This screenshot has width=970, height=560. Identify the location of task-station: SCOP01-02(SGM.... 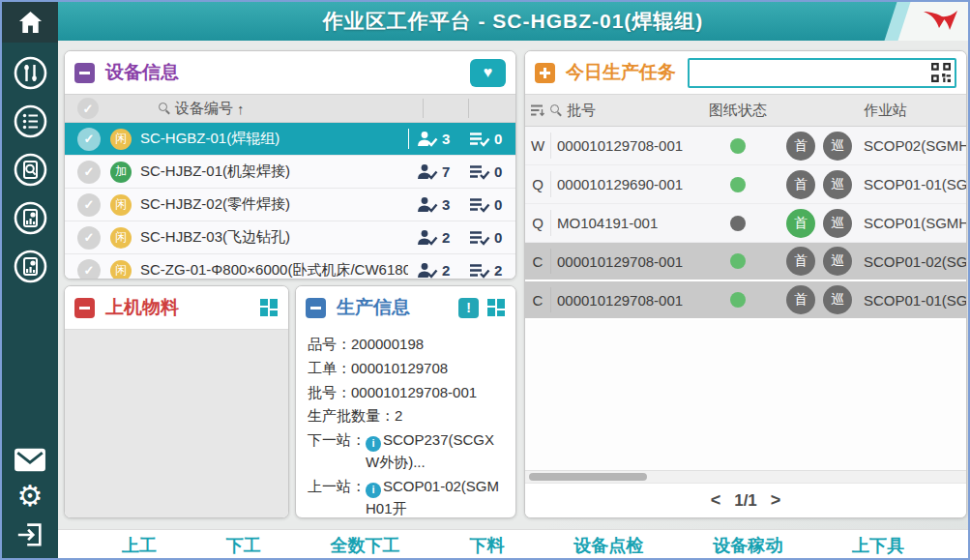
(912, 261).